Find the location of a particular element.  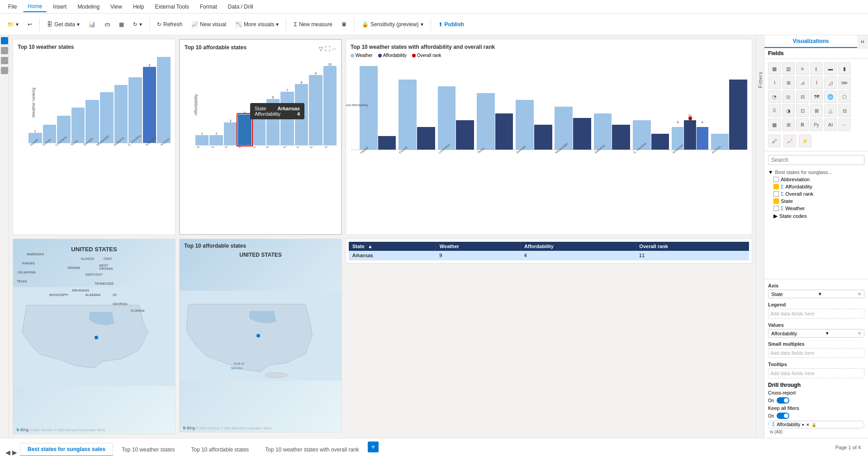

ai-icon: AI is located at coordinates (830, 125).